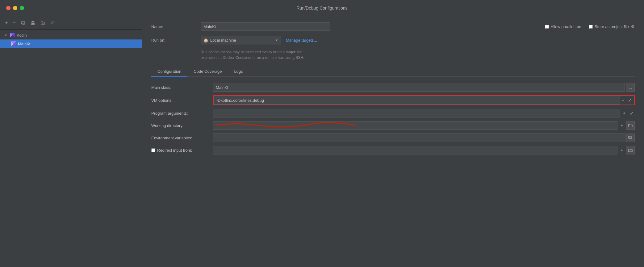 The width and height of the screenshot is (644, 267). Describe the element at coordinates (15, 8) in the screenshot. I see `window-controls` at that location.